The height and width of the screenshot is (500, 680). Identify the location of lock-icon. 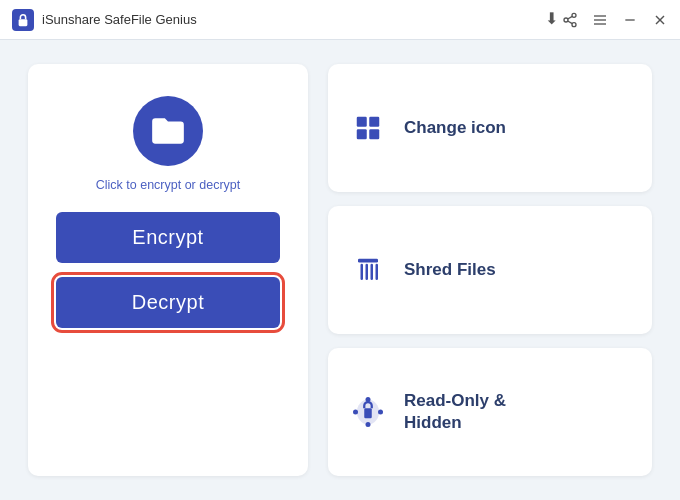
(23, 20).